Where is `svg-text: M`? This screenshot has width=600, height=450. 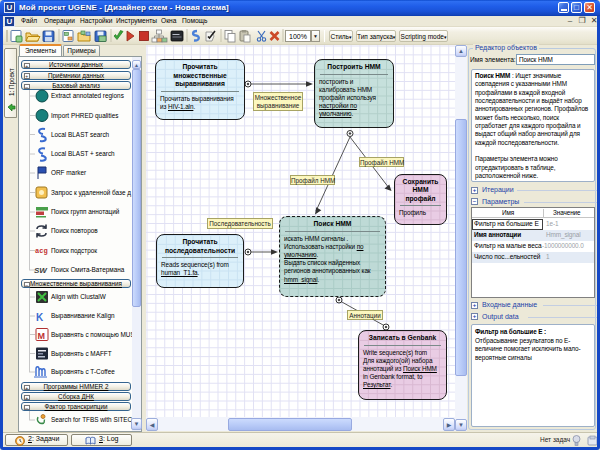 svg-text: M is located at coordinates (42, 336).